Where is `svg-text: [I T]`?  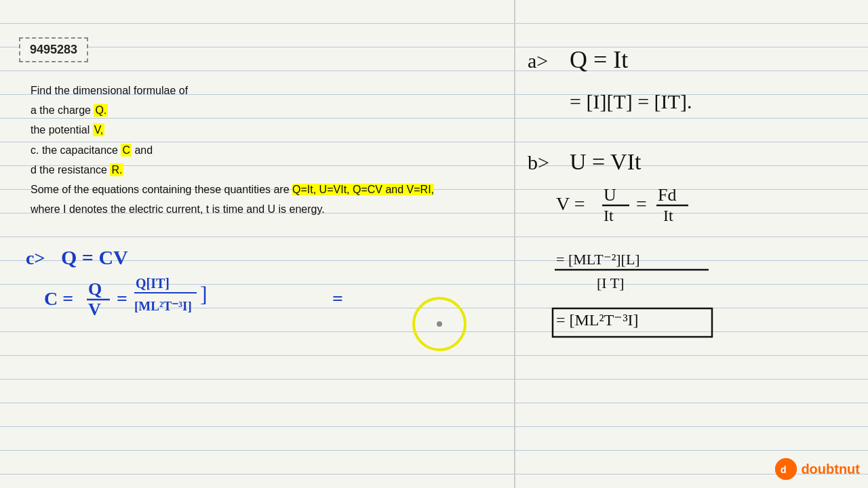 svg-text: [I T] is located at coordinates (610, 283).